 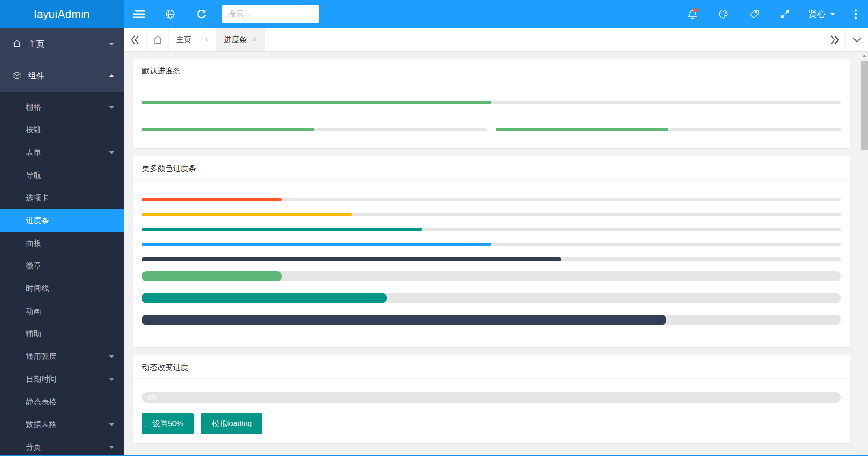 What do you see at coordinates (62, 402) in the screenshot?
I see `sidebar-subitem: 静态表格` at bounding box center [62, 402].